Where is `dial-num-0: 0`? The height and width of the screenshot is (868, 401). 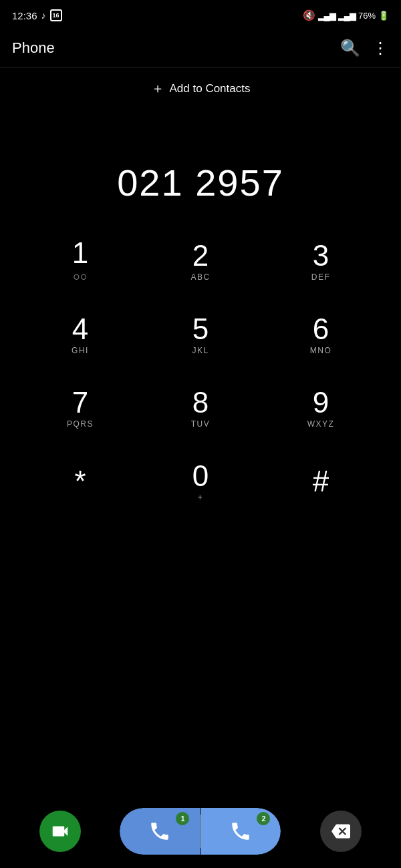
dial-num-0: 0 is located at coordinates (200, 476).